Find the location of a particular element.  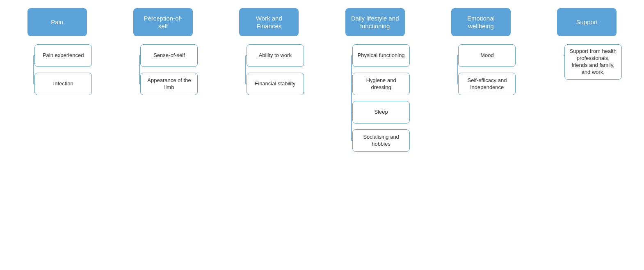

child-node-pain-0: Pain experienced is located at coordinates (63, 56).